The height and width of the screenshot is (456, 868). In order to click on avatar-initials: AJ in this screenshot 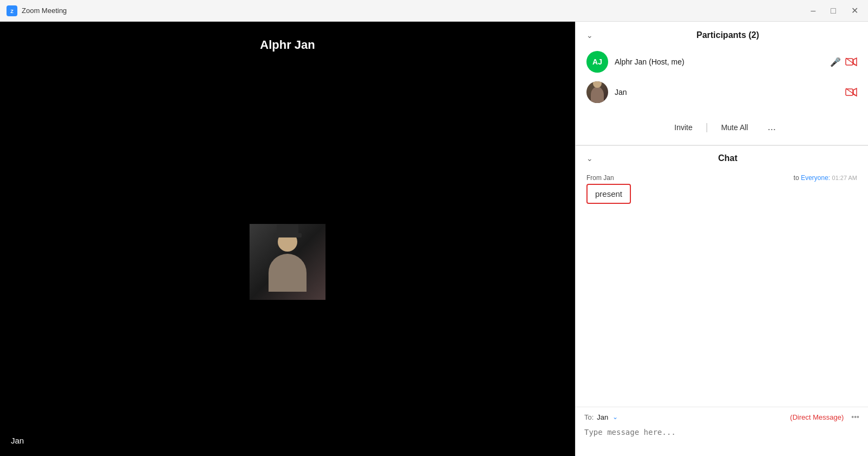, I will do `click(597, 62)`.